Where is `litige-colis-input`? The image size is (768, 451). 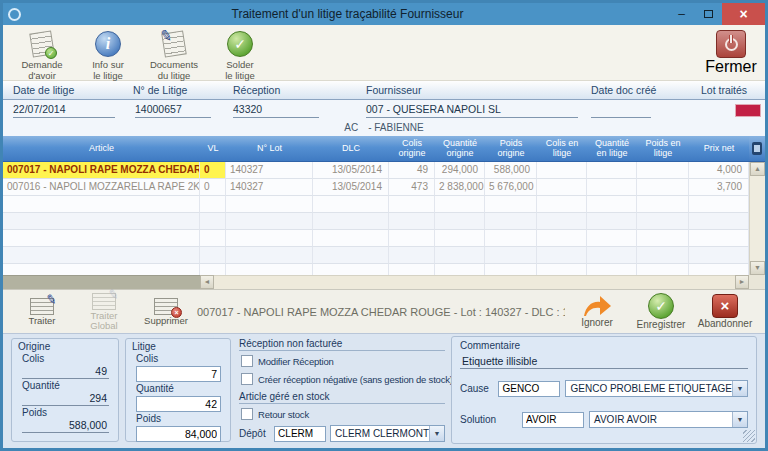
litige-colis-input is located at coordinates (178, 374).